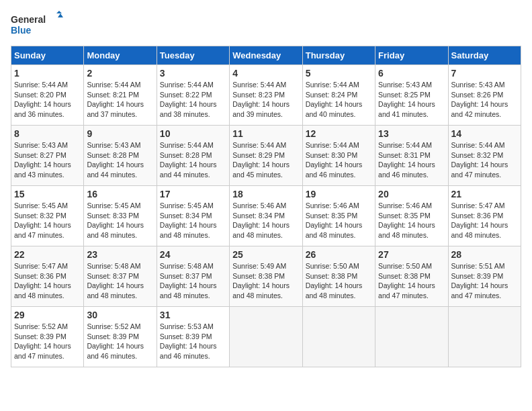 The width and height of the screenshot is (532, 411). What do you see at coordinates (193, 160) in the screenshot?
I see `day-info: Sunrise: 5:44 AMSunset: 8:28 PMDaylight:…` at bounding box center [193, 160].